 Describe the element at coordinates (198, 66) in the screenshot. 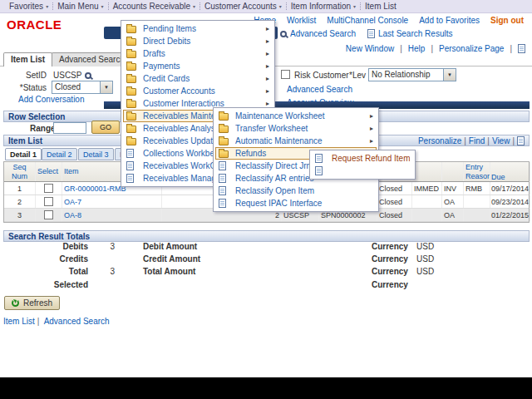

I see `menu-item-payments: Payments▸` at that location.